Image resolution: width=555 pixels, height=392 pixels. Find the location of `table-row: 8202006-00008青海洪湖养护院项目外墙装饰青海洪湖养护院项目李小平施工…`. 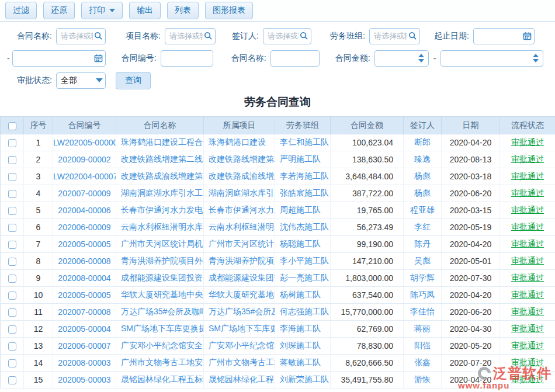

table-row: 8202006-00008青海洪湖养护院项目外墙装饰青海洪湖养护院项目李小平施工… is located at coordinates (278, 262).